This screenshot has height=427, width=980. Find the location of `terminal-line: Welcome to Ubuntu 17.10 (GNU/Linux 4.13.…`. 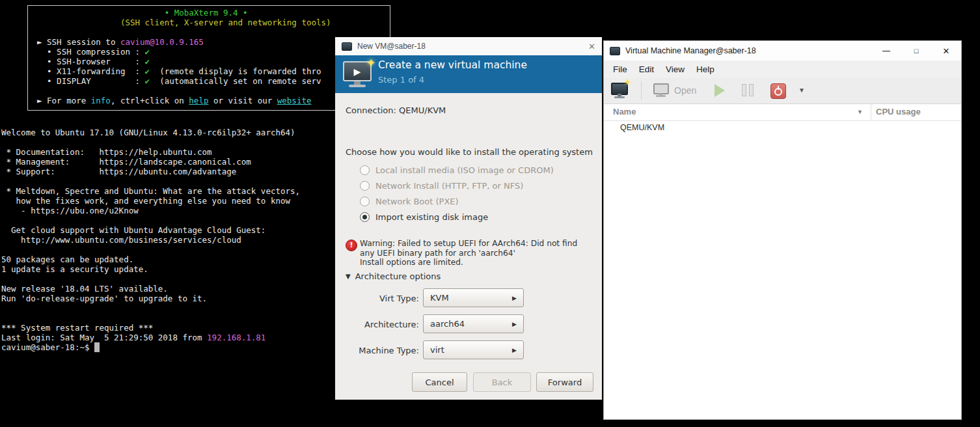

terminal-line: Welcome to Ubuntu 17.10 (GNU/Linux 4.13.… is located at coordinates (151, 133).